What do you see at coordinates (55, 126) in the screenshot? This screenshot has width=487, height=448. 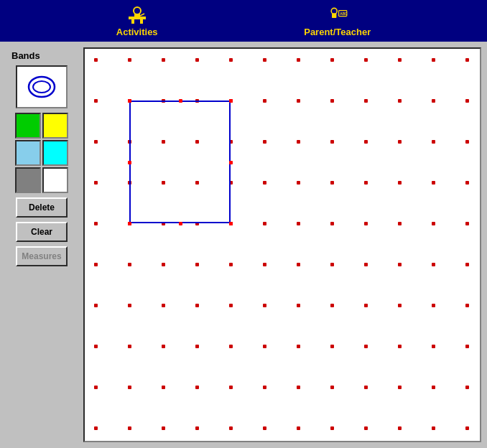 I see `color-yellow` at bounding box center [55, 126].